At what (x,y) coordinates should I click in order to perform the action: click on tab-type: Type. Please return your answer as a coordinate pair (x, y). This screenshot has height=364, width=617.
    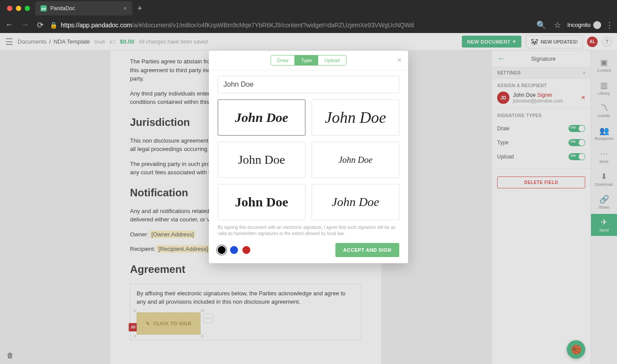
    Looking at the image, I should click on (306, 60).